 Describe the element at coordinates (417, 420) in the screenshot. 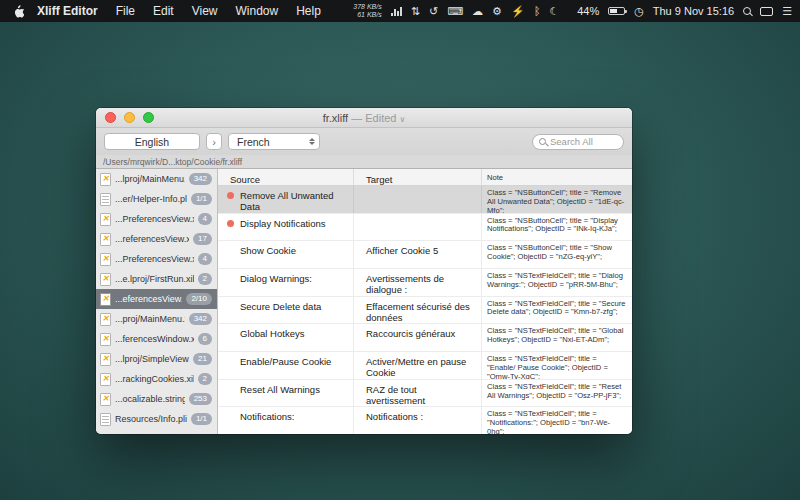

I see `target-cell: Notifications :` at that location.